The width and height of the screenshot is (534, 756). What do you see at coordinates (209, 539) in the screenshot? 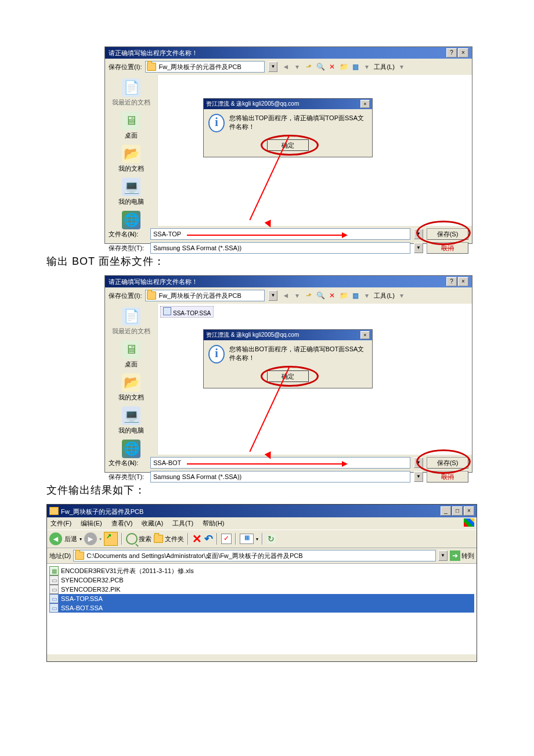
I see `undo-button: ↶` at bounding box center [209, 539].